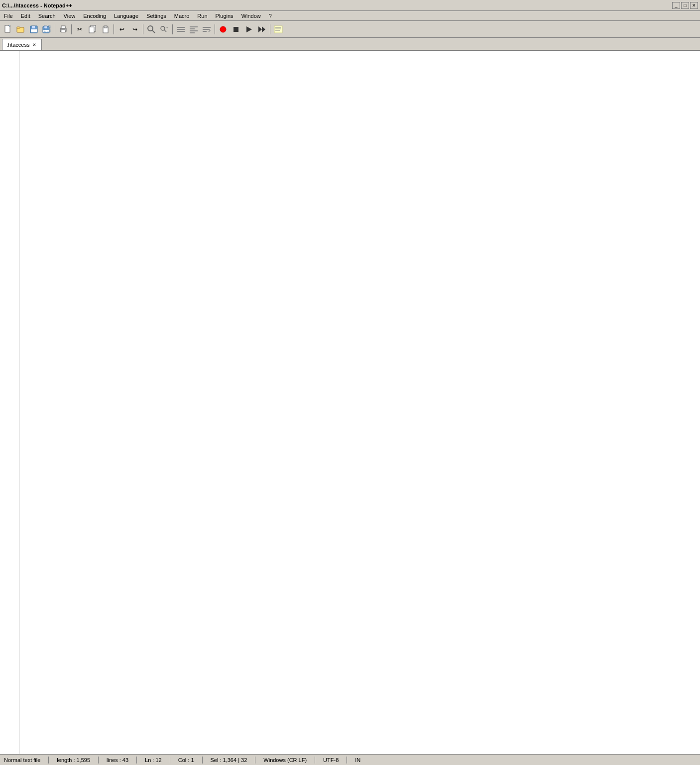  I want to click on status-ln: Ln : 12, so click(153, 760).